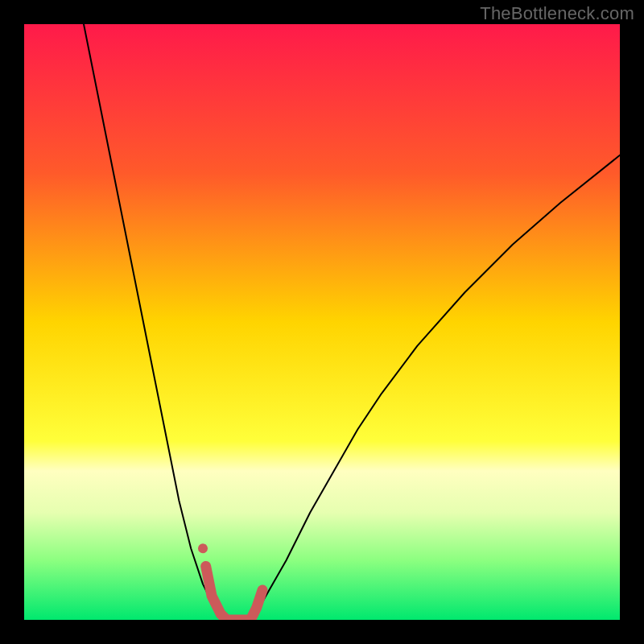 Image resolution: width=644 pixels, height=644 pixels. Describe the element at coordinates (203, 548) in the screenshot. I see `marker-dot` at that location.